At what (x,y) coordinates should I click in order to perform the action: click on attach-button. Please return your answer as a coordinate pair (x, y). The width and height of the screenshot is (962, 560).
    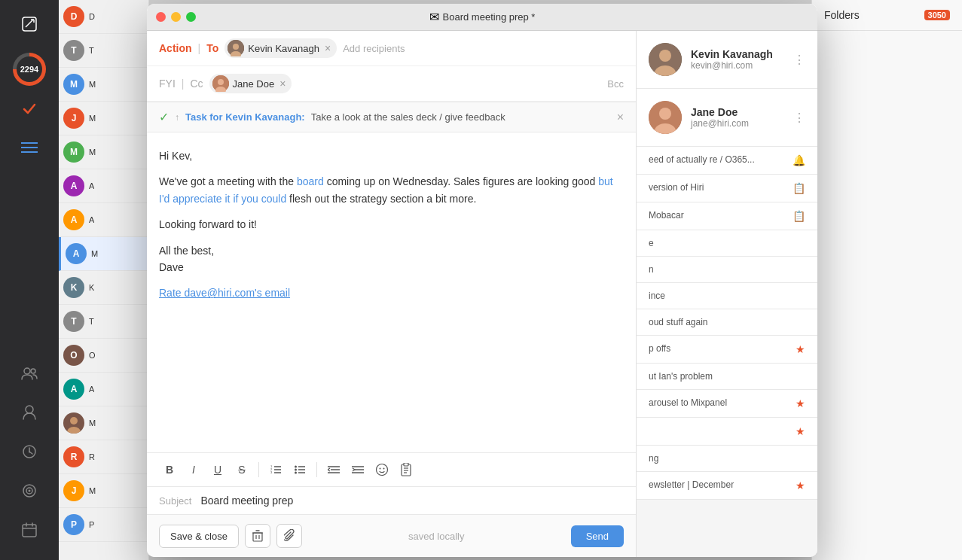
    Looking at the image, I should click on (289, 536).